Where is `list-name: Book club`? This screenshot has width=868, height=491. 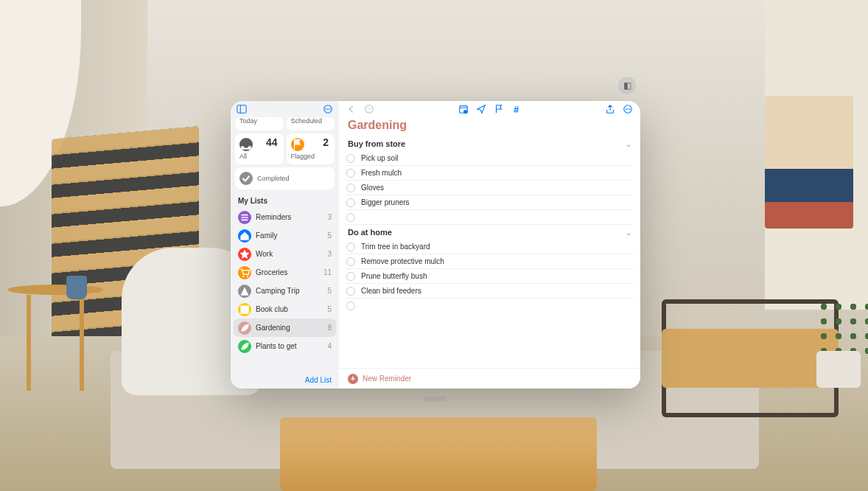 list-name: Book club is located at coordinates (289, 310).